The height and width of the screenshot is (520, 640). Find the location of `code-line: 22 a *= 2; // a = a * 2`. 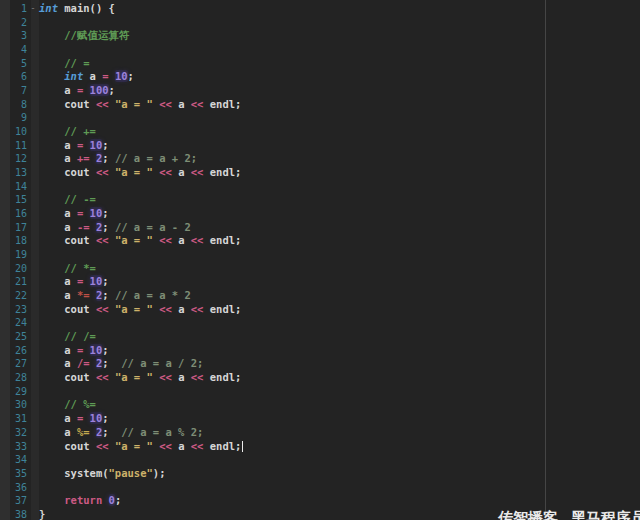

code-line: 22 a *= 2; // a = a * 2 is located at coordinates (320, 296).